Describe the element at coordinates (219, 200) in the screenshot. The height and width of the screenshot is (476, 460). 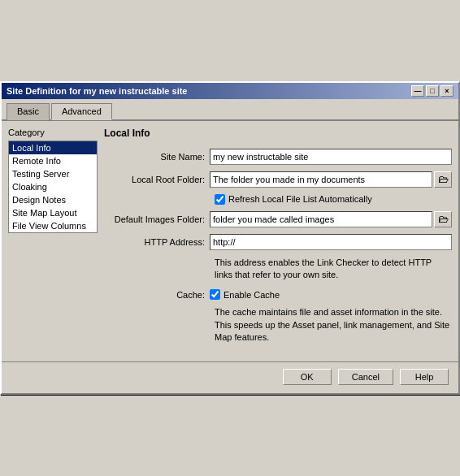
I see `refresh-checkbox` at that location.